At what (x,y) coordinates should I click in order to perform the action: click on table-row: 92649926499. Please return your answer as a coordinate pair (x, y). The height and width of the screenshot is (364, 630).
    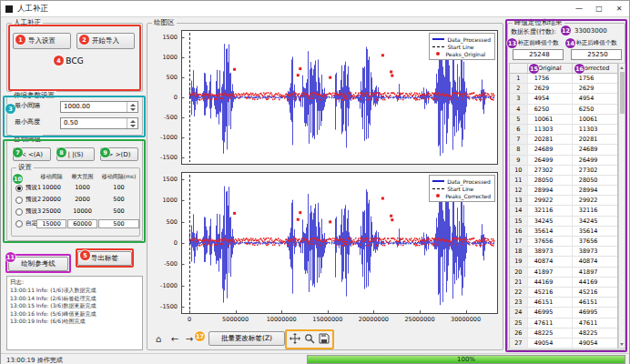
    Looking at the image, I should click on (564, 160).